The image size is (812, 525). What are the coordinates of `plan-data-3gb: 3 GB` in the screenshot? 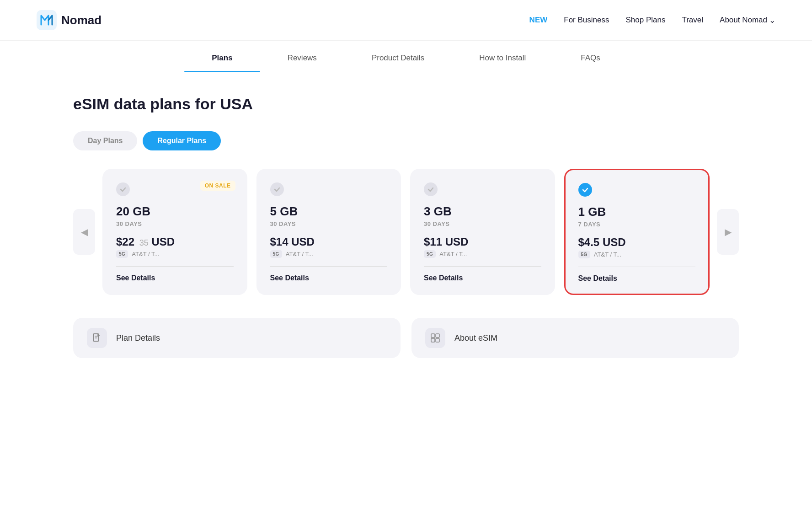 It's located at (483, 211).